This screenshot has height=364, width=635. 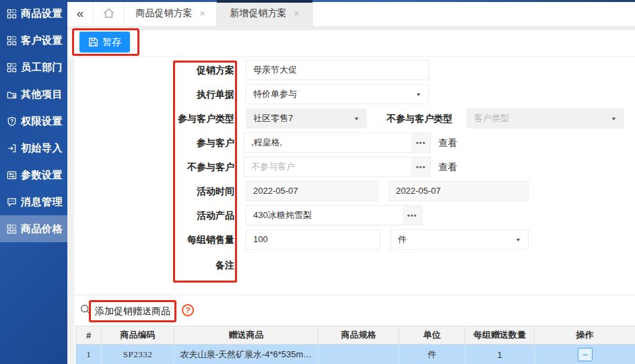 What do you see at coordinates (312, 191) in the screenshot?
I see `start-date-input: 2022-05-07` at bounding box center [312, 191].